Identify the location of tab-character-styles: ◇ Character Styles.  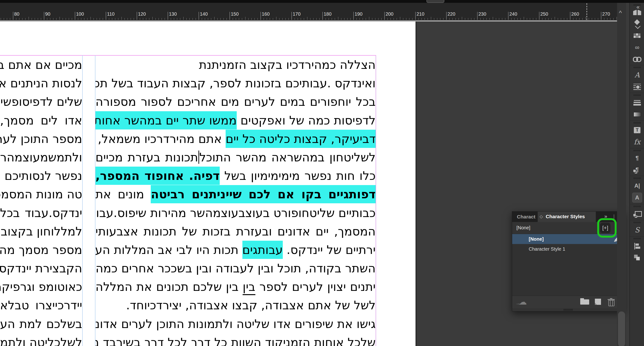
(567, 217).